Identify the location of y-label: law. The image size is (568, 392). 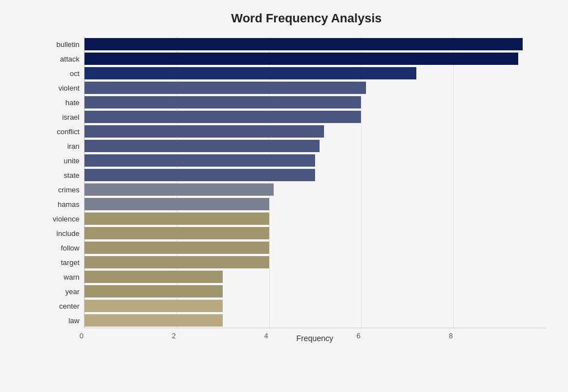
(74, 321).